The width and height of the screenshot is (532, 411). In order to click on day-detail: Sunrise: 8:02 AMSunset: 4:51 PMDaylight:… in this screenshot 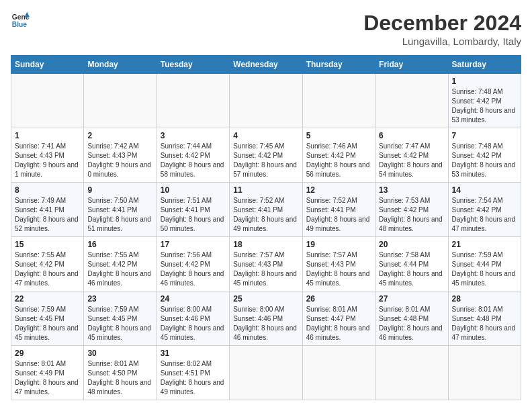, I will do `click(193, 378)`.